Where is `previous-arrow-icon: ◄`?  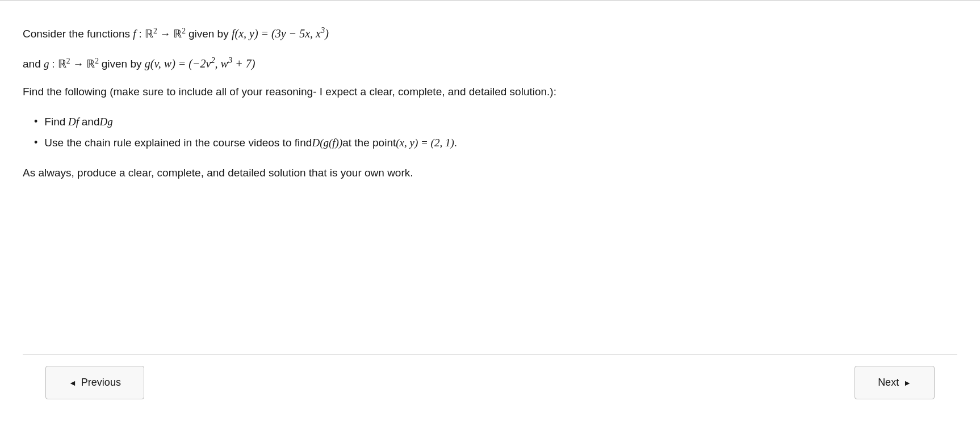 previous-arrow-icon: ◄ is located at coordinates (73, 383).